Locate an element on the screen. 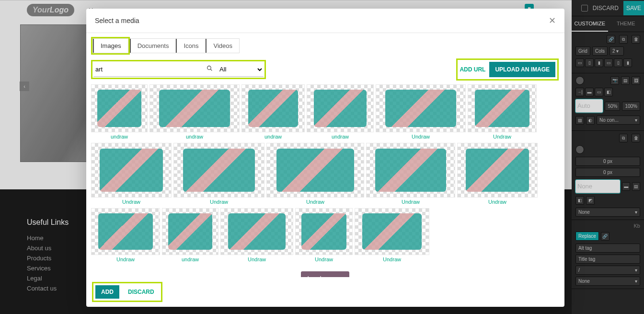  dialog-title: Select a media is located at coordinates (117, 21).